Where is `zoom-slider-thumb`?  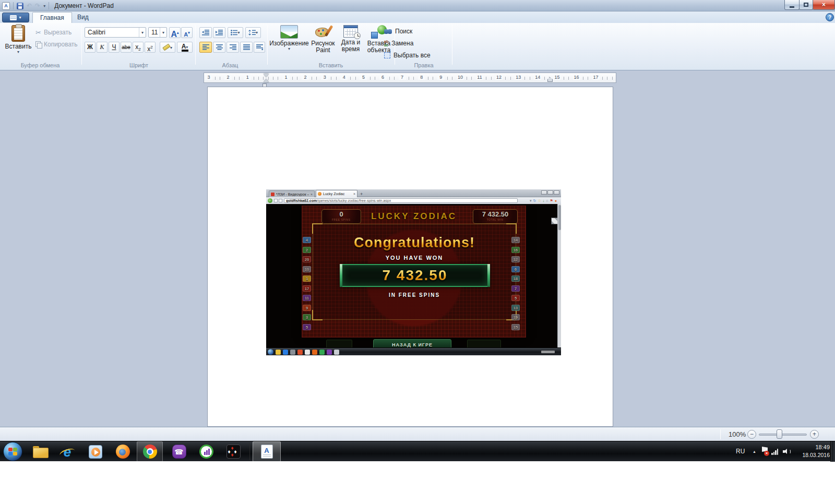 zoom-slider-thumb is located at coordinates (780, 434).